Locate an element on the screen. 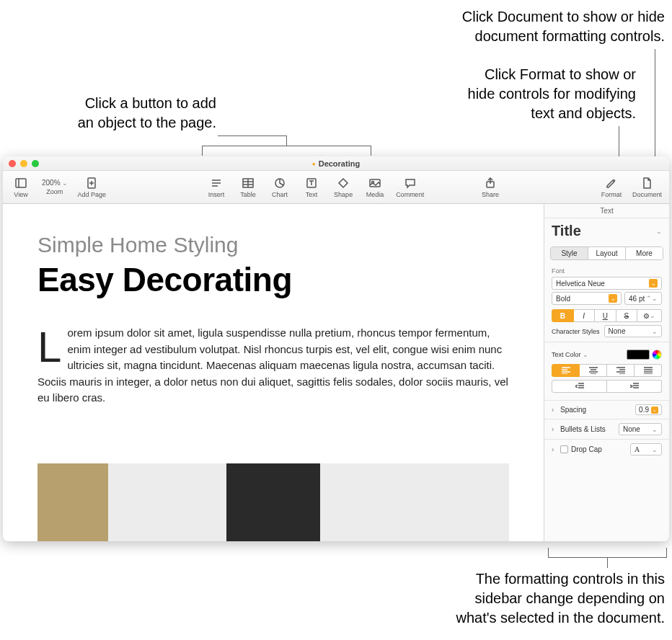 The image size is (672, 640). view-button: View is located at coordinates (21, 187).